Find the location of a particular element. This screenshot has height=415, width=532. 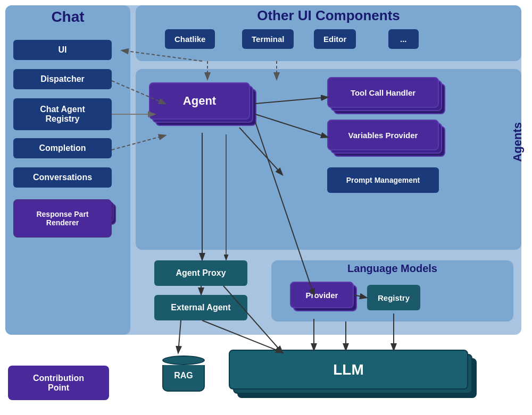

dots-box: ... is located at coordinates (403, 39).